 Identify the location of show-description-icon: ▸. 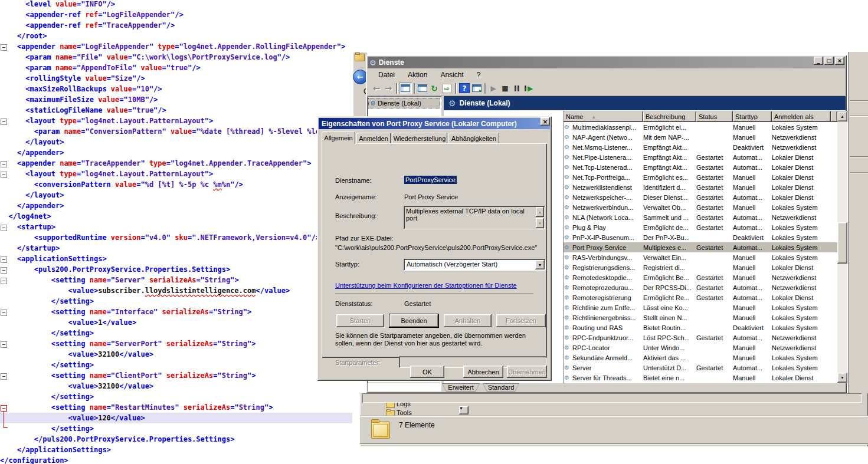
(477, 88).